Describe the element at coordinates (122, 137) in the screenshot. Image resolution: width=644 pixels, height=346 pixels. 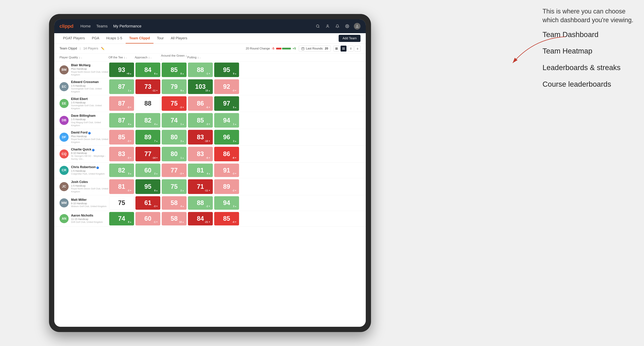
I see `score-cell-4-0: 85-3▼` at that location.